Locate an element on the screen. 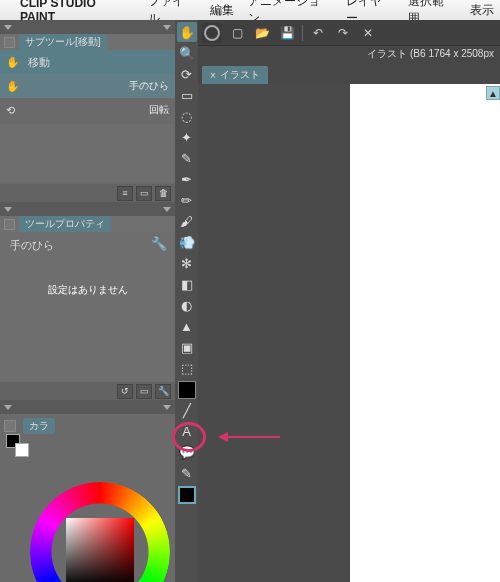  brush-tool: 🖌 is located at coordinates (187, 221).